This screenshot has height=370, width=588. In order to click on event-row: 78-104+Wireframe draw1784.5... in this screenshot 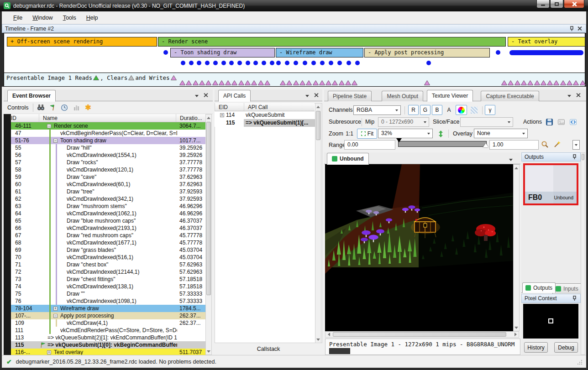, I will do `click(108, 308)`.